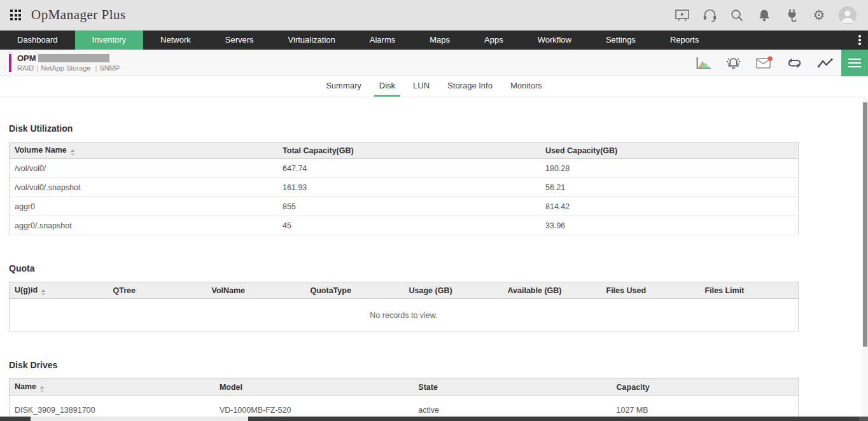 Image resolution: width=868 pixels, height=421 pixels. I want to click on table-row: /vol/vol0/647.74180.28, so click(404, 169).